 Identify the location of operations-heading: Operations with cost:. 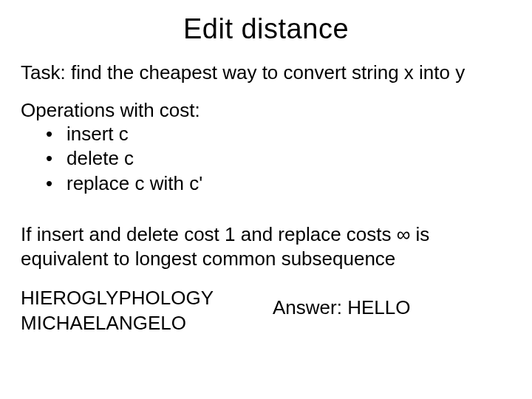
(266, 111).